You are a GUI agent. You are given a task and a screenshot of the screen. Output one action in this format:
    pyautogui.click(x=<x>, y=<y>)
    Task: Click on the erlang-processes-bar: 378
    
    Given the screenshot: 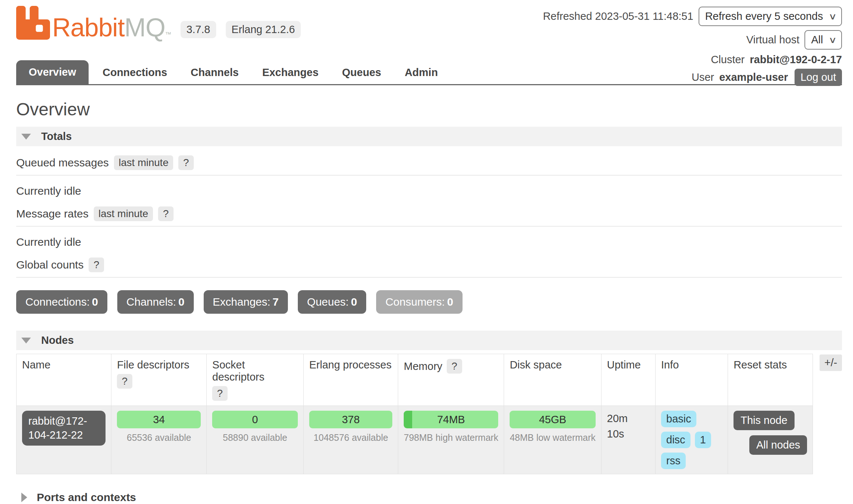 What is the action you would take?
    pyautogui.click(x=351, y=420)
    